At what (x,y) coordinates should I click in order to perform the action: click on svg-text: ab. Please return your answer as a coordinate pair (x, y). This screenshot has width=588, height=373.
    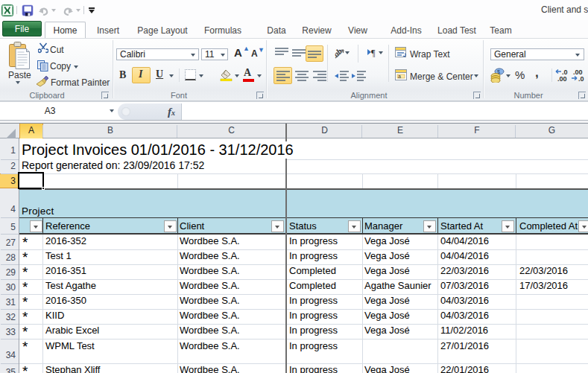
    Looking at the image, I should click on (338, 52).